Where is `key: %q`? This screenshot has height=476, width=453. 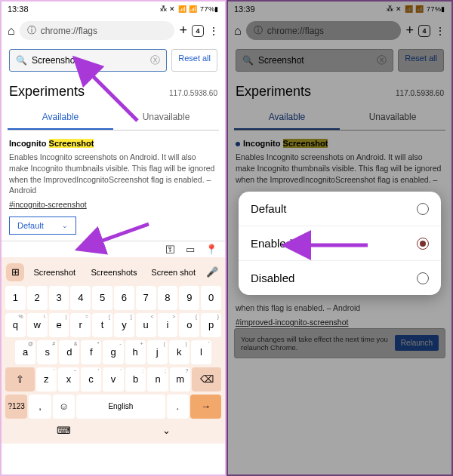
key: %q is located at coordinates (15, 325).